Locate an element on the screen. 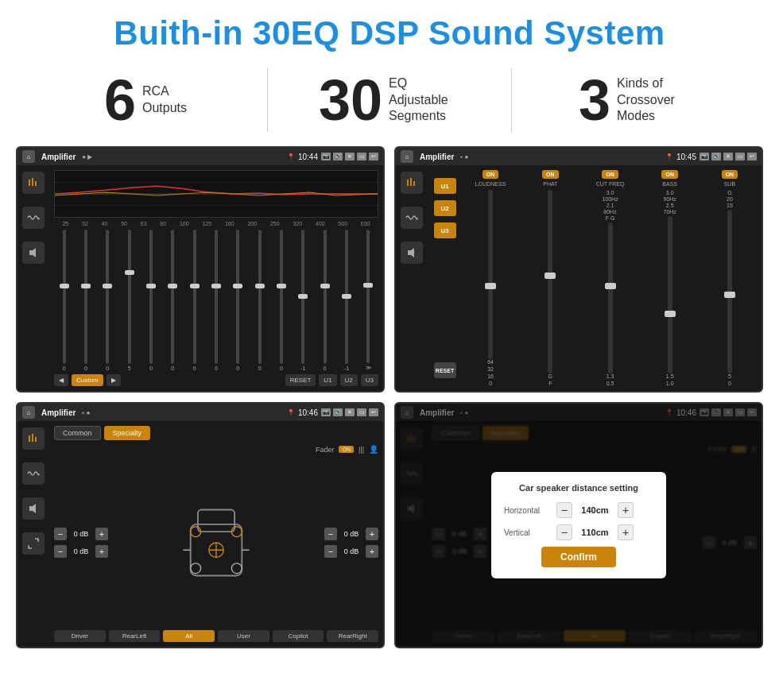 Image resolution: width=779 pixels, height=700 pixels. dialog-row-horizontal: Horizontal − 140cm + is located at coordinates (579, 510).